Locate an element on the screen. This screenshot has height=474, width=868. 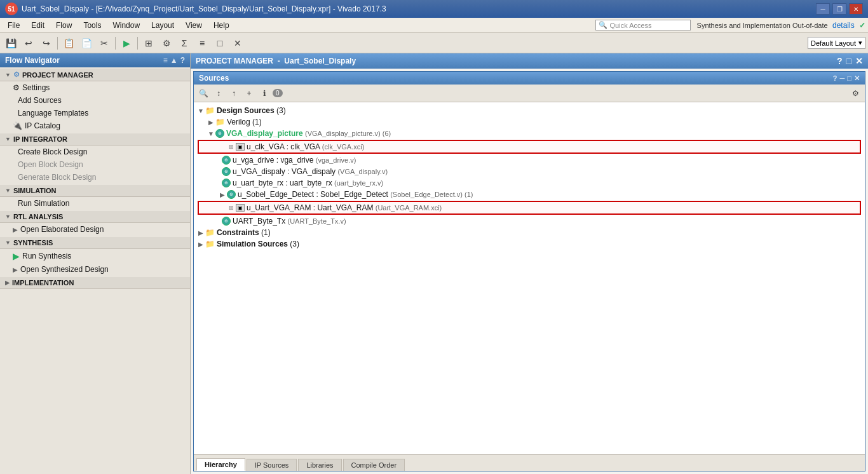
design-sources-folder-icon: 📁 is located at coordinates (210, 111).